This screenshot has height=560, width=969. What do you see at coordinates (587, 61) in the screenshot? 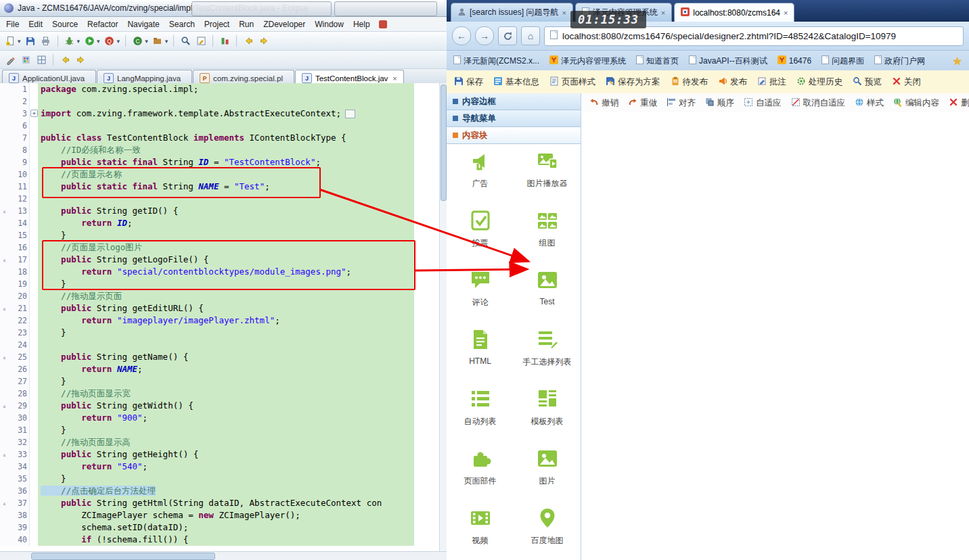
I see `bookmark-item: 泽元内容管理系统` at bounding box center [587, 61].